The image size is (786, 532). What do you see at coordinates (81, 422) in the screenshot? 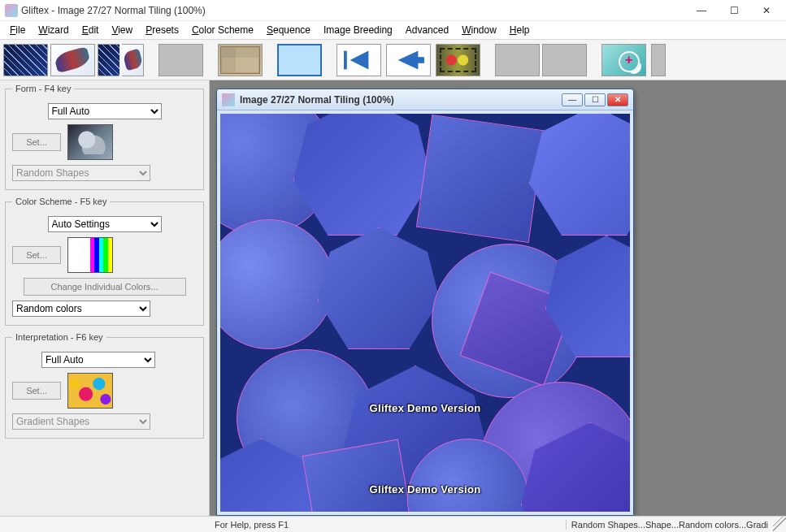
I see `interp-style-select: Gradient Shapes` at bounding box center [81, 422].